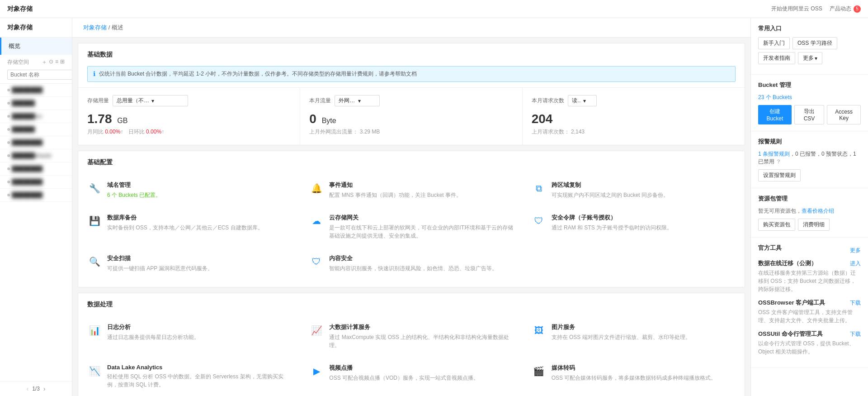 The image size is (868, 396). What do you see at coordinates (845, 9) in the screenshot?
I see `product-dynamic-link: 产品动态 5` at bounding box center [845, 9].